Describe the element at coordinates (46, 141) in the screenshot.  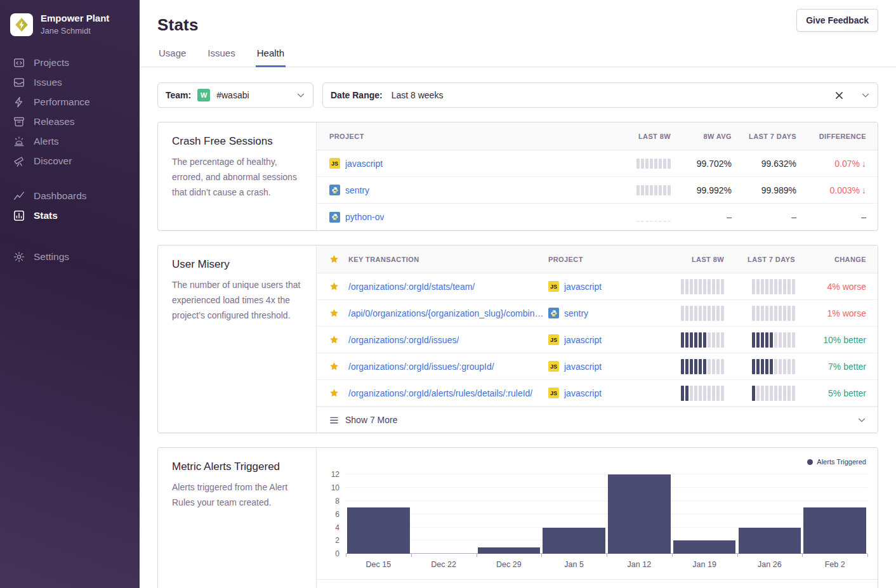
I see `sidebar-item-label: Alerts` at that location.